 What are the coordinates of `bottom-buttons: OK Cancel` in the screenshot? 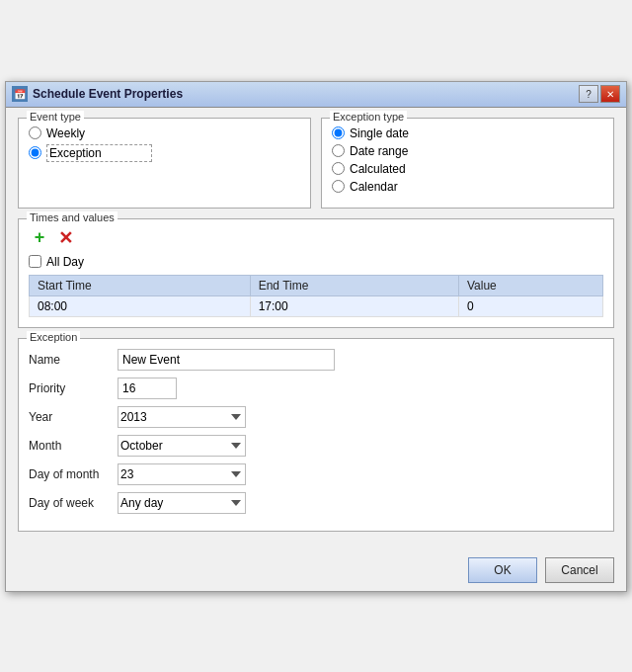 It's located at (316, 571).